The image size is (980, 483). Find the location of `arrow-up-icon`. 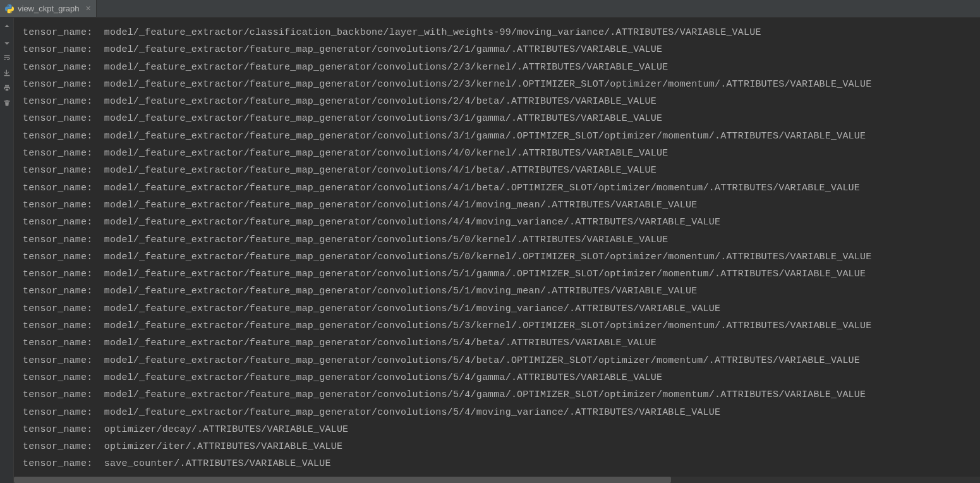

arrow-up-icon is located at coordinates (7, 27).